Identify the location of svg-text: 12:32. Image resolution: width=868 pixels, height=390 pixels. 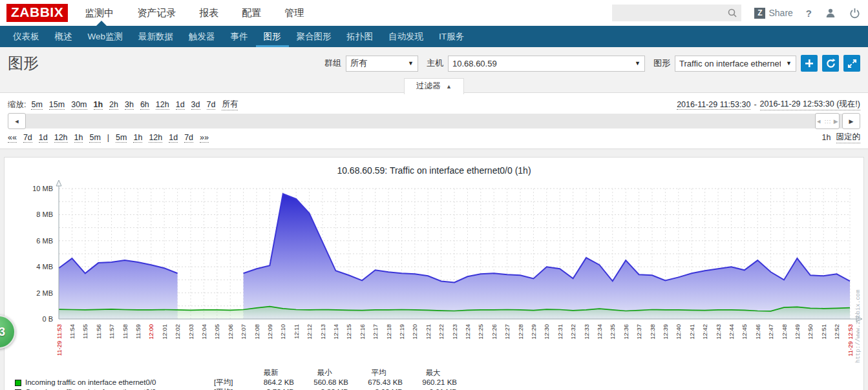
(573, 332).